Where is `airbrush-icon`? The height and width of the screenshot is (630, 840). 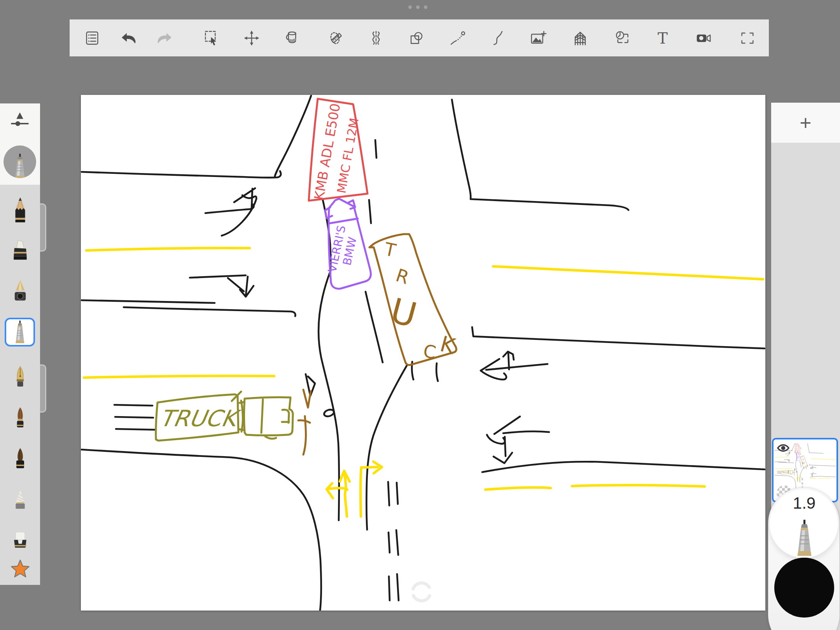 airbrush-icon is located at coordinates (20, 292).